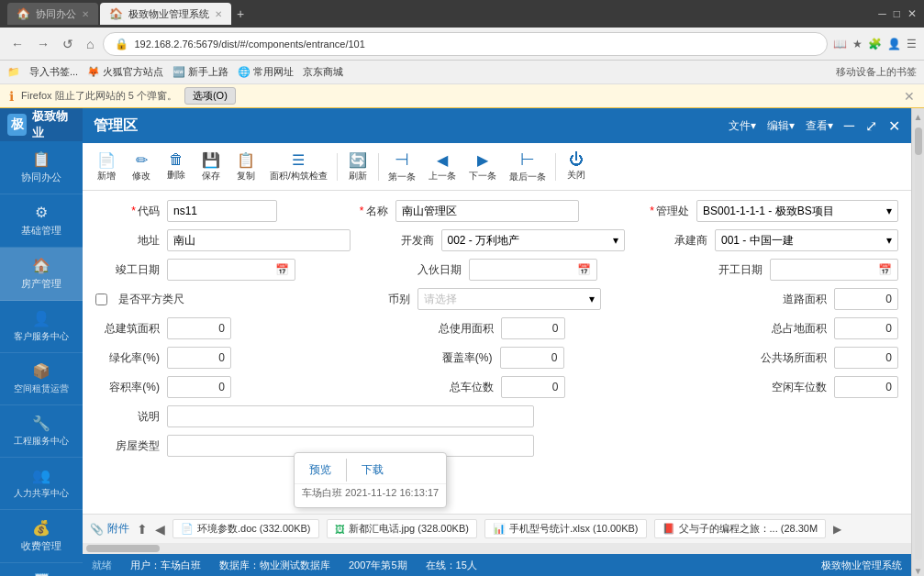 The width and height of the screenshot is (924, 576). I want to click on close-button: ⏻ 关闭, so click(576, 167).